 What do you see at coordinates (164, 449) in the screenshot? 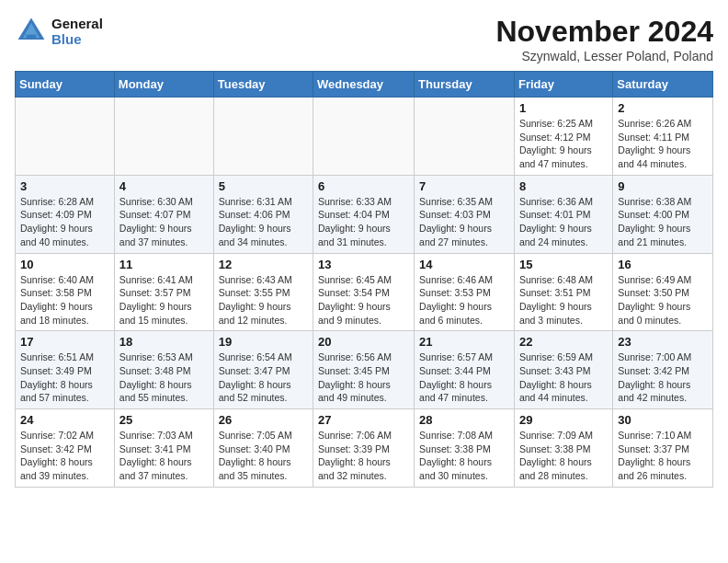
I see `table-row: 25Sunrise: 7:03 AMSunset: 3:41 PMDayligh…` at bounding box center [164, 449].